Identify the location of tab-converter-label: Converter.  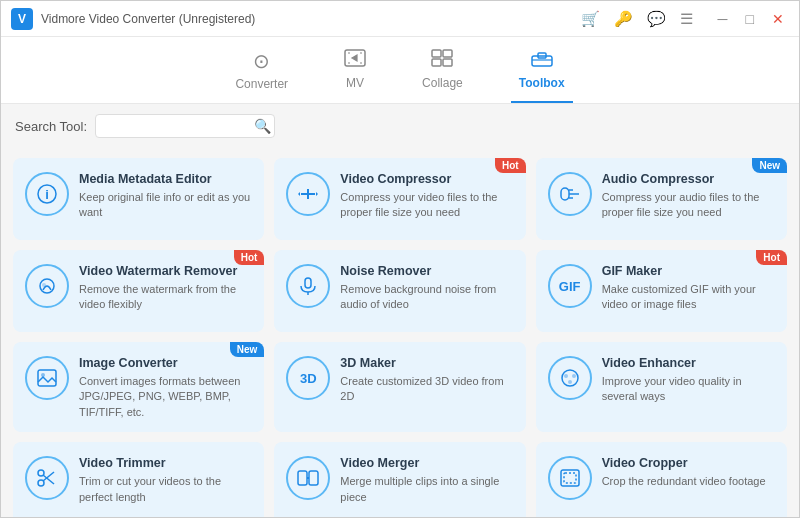
(262, 84).